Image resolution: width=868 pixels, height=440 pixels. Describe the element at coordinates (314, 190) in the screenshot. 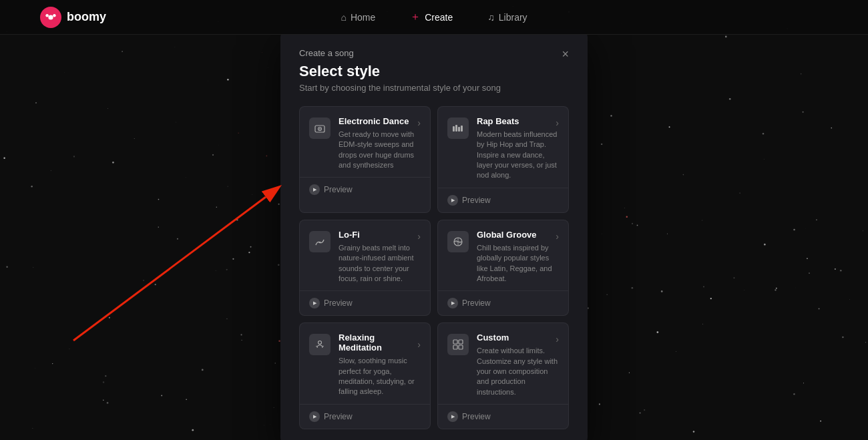

I see `edm-play-icon: ▶` at that location.